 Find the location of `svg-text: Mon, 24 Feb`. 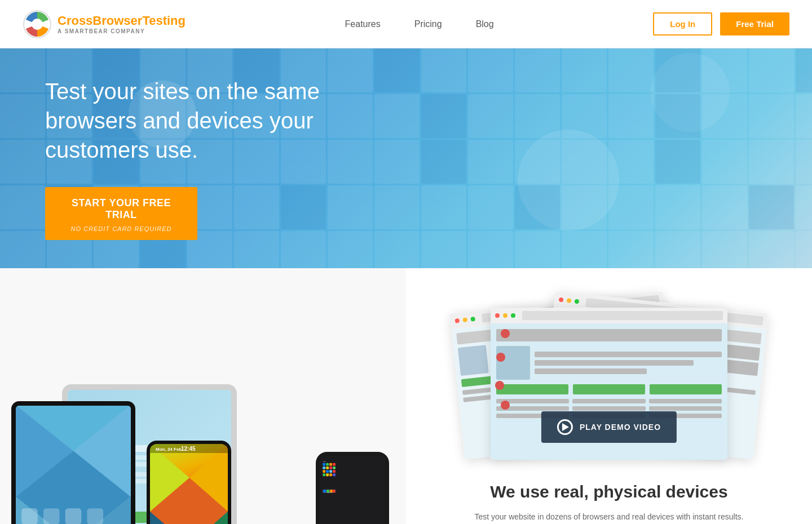

svg-text: Mon, 24 Feb is located at coordinates (169, 450).